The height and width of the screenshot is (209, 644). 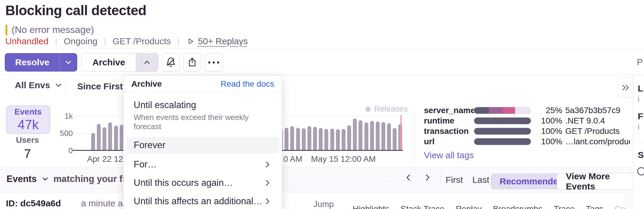 I want to click on tag-row: url 100% …lant.com/products, so click(x=527, y=141).